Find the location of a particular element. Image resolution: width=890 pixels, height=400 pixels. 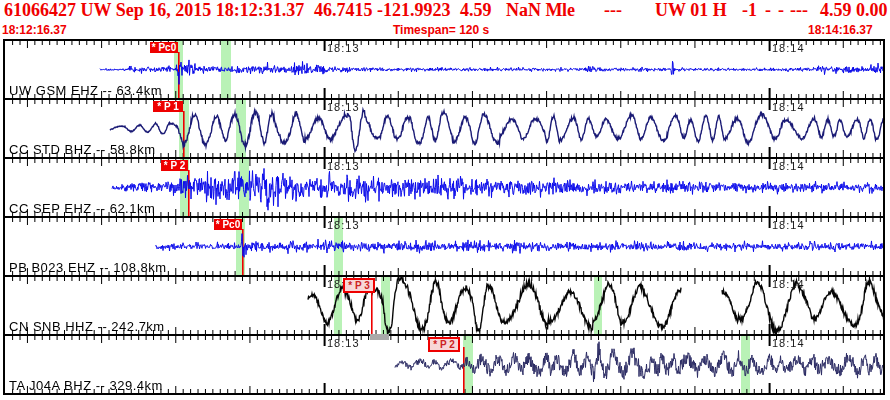

trace-panel-1: 18:13 18:14 * P 1 CC STD BHZ -- 58.8km is located at coordinates (444, 128).